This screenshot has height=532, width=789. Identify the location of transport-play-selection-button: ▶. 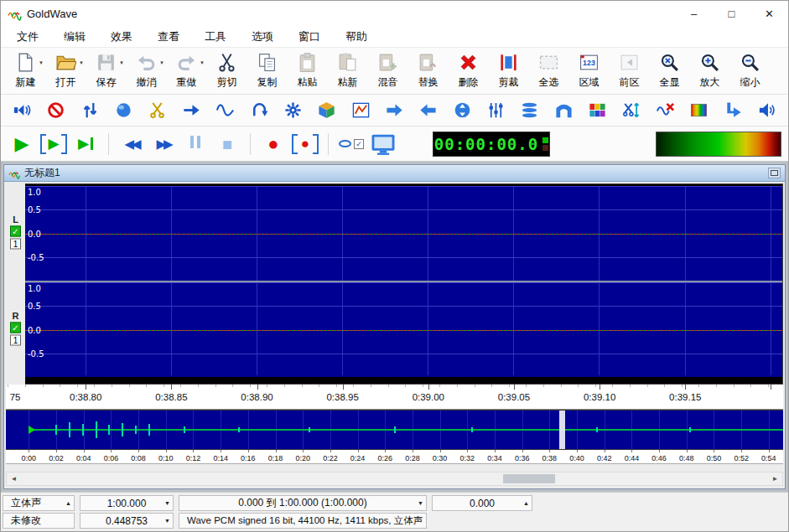
(54, 144).